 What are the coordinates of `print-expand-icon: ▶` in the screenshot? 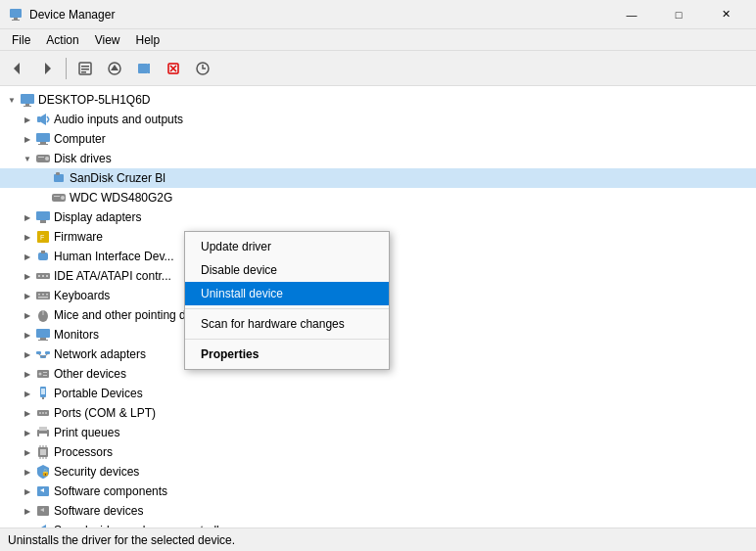 It's located at (27, 433).